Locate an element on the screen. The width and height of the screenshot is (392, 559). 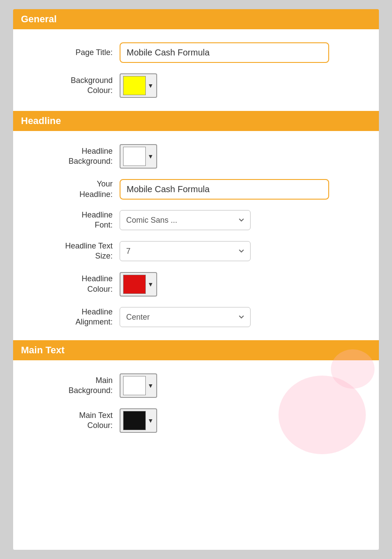
main-text-colour-label: Main TextColour: is located at coordinates (72, 421).